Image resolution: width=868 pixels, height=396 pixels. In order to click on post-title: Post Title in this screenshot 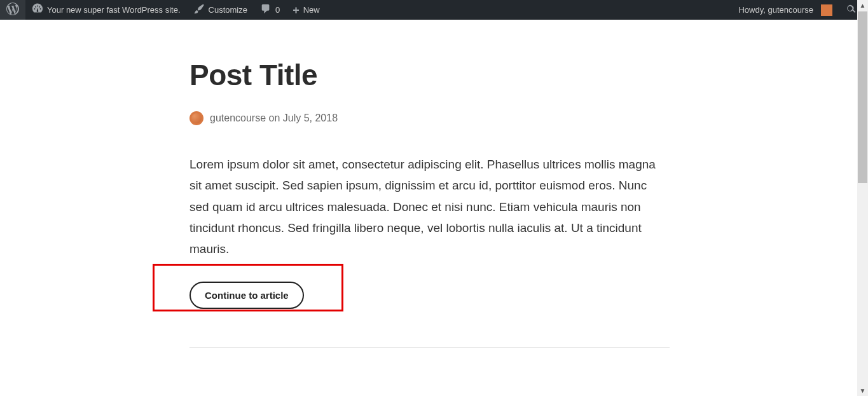, I will do `click(430, 75)`.